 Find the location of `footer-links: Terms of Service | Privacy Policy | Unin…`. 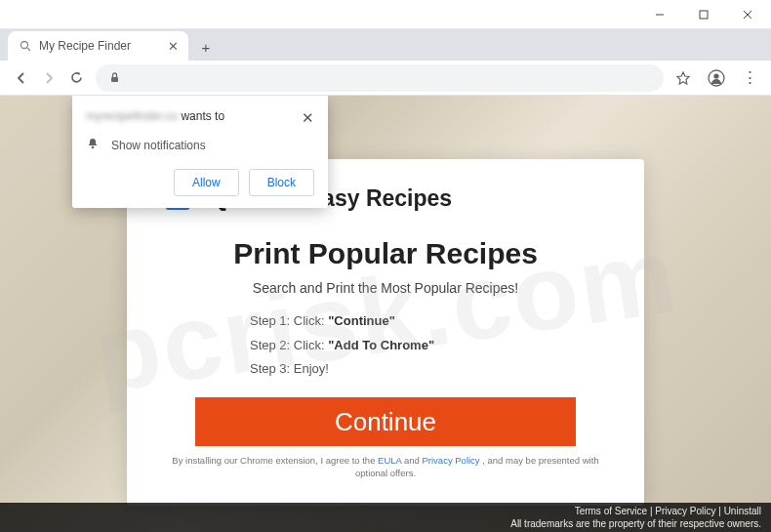

footer-links: Terms of Service | Privacy Policy | Unin… is located at coordinates (636, 512).